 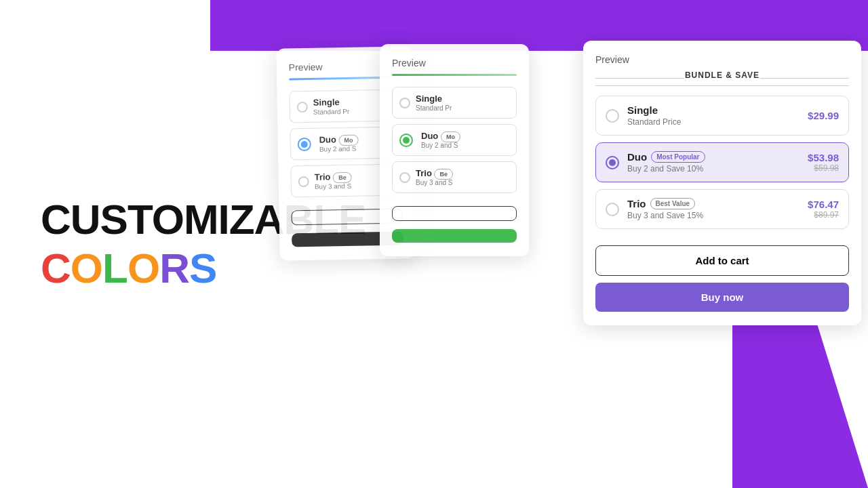 I want to click on bundle-save-header: BUNDLE & SAVE, so click(x=722, y=79).